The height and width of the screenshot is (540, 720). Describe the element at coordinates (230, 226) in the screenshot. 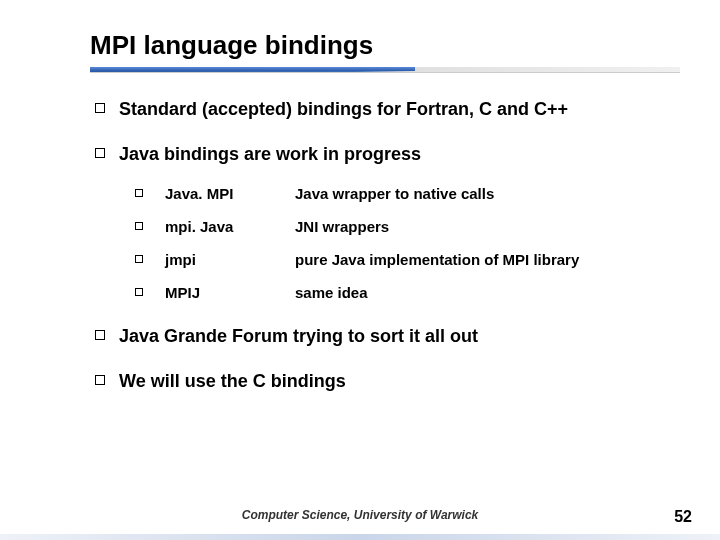

I see `sub-item-name: mpi. Java` at that location.